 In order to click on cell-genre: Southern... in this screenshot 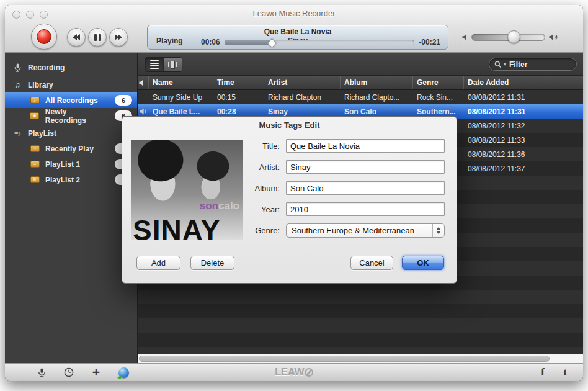, I will do `click(439, 112)`.